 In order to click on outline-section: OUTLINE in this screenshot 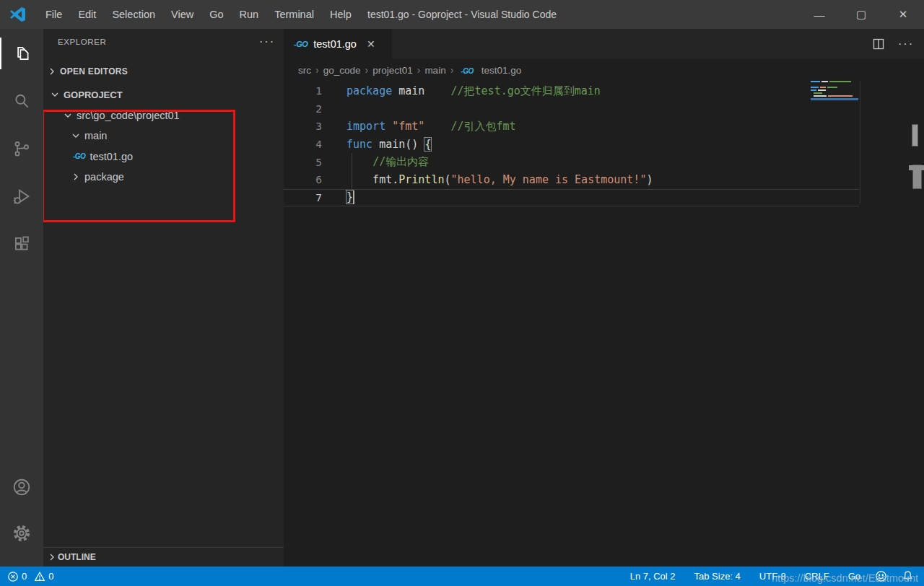, I will do `click(163, 557)`.